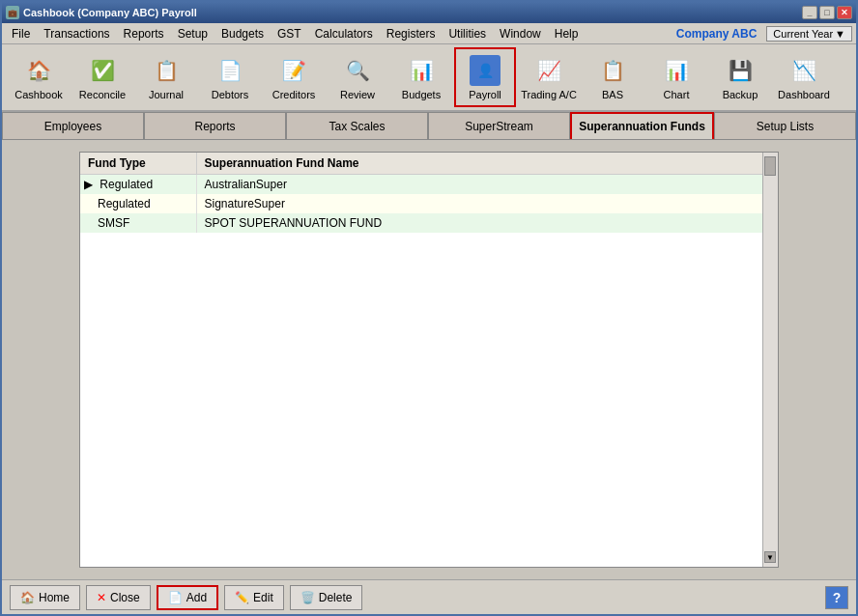 The image size is (858, 616). Describe the element at coordinates (429, 13) in the screenshot. I see `title-bar: 💼 Cashbook (Company ABC) Payroll _ □ ✕` at that location.